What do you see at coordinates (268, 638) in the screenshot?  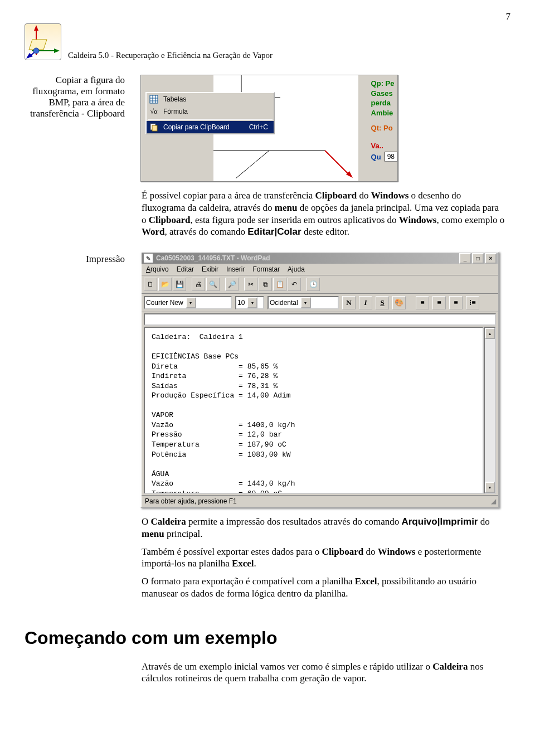 I see `heading-comecando: Começando com um exemplo` at bounding box center [268, 638].